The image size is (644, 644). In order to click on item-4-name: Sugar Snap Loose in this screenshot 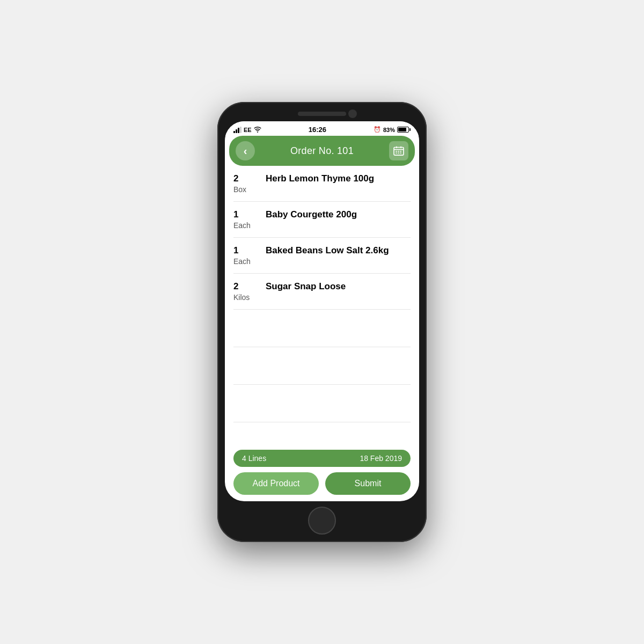, I will do `click(338, 287)`.